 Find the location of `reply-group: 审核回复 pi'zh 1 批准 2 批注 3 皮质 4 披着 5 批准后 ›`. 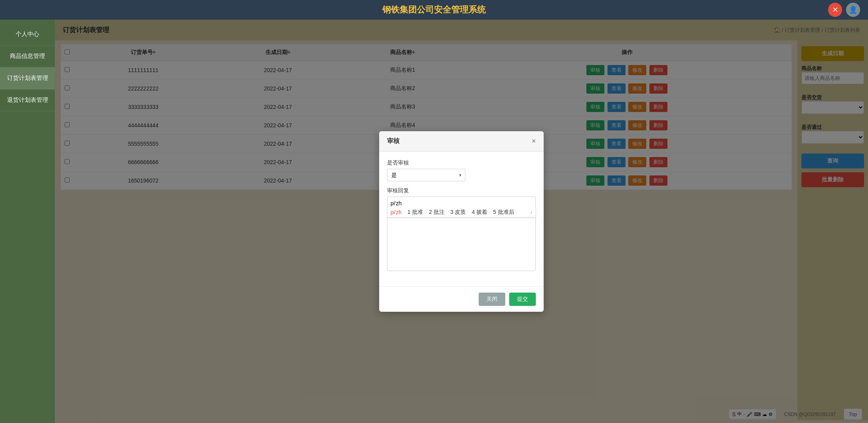

reply-group: 审核回复 pi'zh 1 批准 2 批注 3 皮质 4 披着 5 批准后 › is located at coordinates (461, 230).